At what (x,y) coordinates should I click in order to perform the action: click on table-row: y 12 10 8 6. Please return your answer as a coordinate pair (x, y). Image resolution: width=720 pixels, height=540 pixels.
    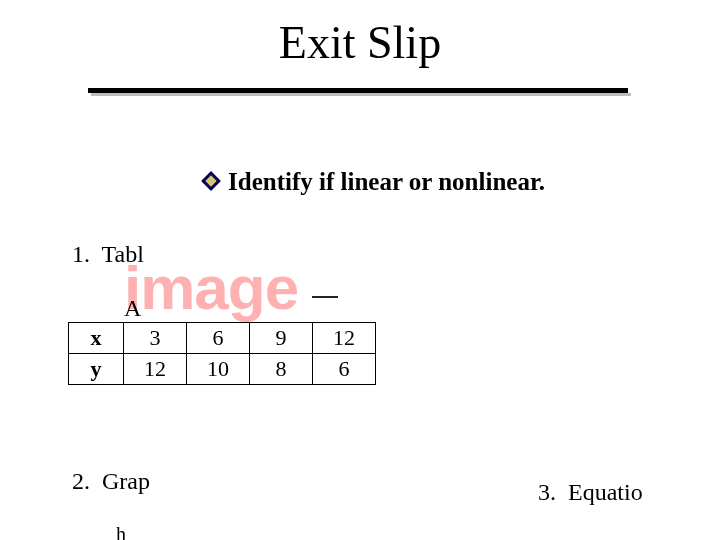
    Looking at the image, I should click on (222, 370).